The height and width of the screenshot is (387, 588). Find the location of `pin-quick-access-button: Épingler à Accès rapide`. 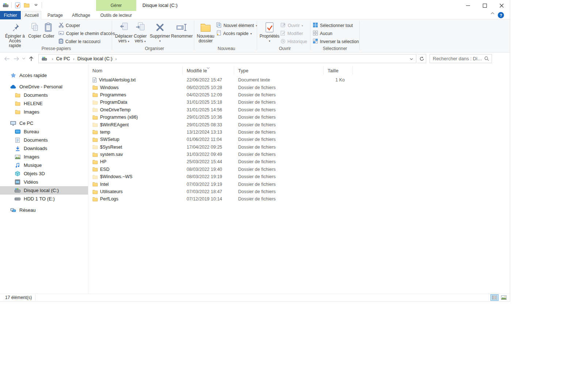

pin-quick-access-button: Épingler à Accès rapide is located at coordinates (15, 34).